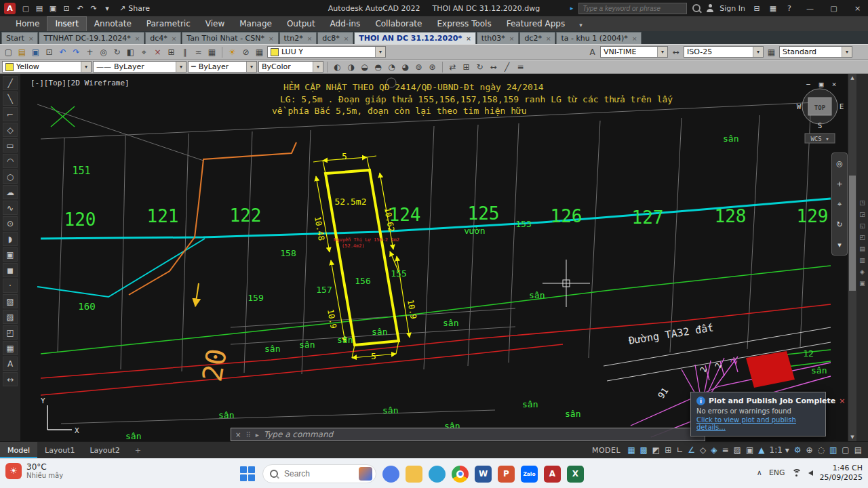  I want to click on viewport-close-icon: ×, so click(834, 84).